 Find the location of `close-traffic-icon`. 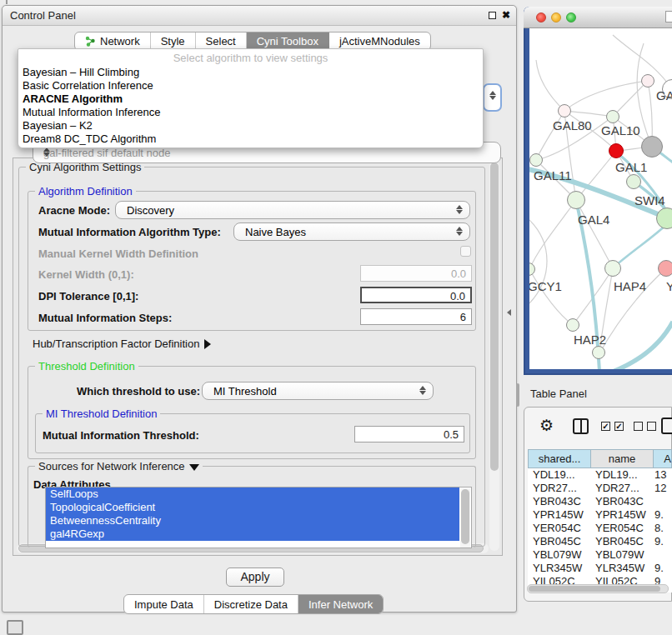

close-traffic-icon is located at coordinates (541, 18).